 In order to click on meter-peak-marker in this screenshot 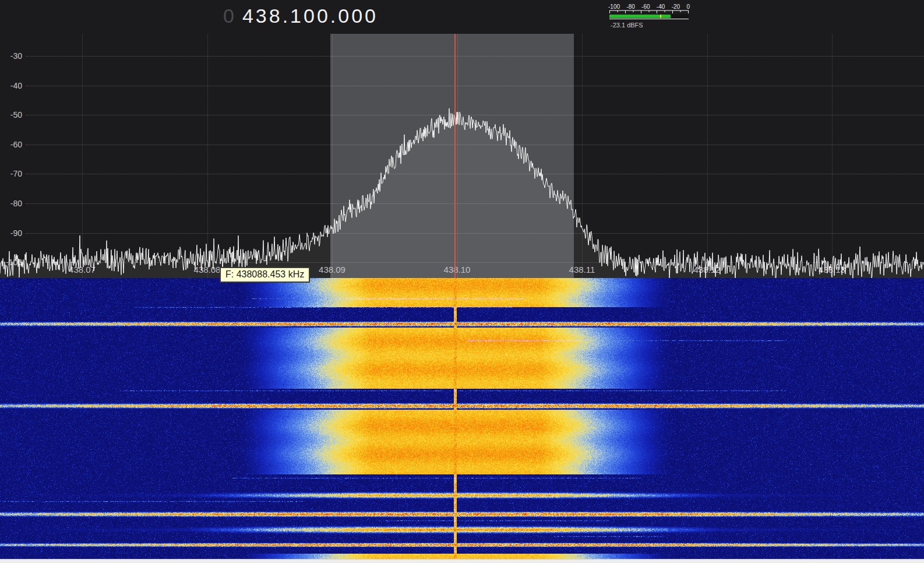, I will do `click(661, 16)`.